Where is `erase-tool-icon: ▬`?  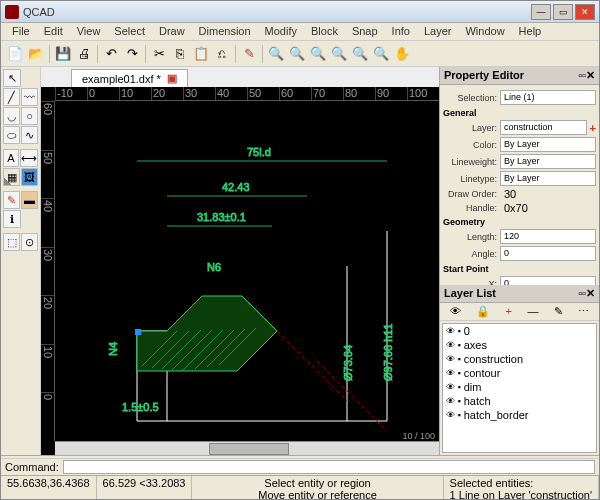
erase-tool-icon: ▬ is located at coordinates (30, 200).